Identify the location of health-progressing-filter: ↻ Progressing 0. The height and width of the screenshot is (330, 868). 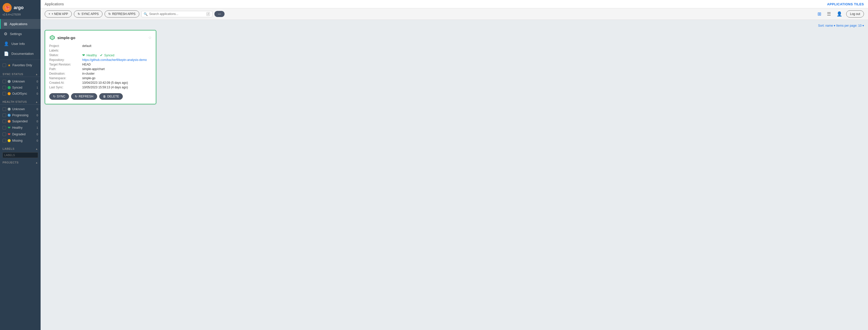
(20, 115).